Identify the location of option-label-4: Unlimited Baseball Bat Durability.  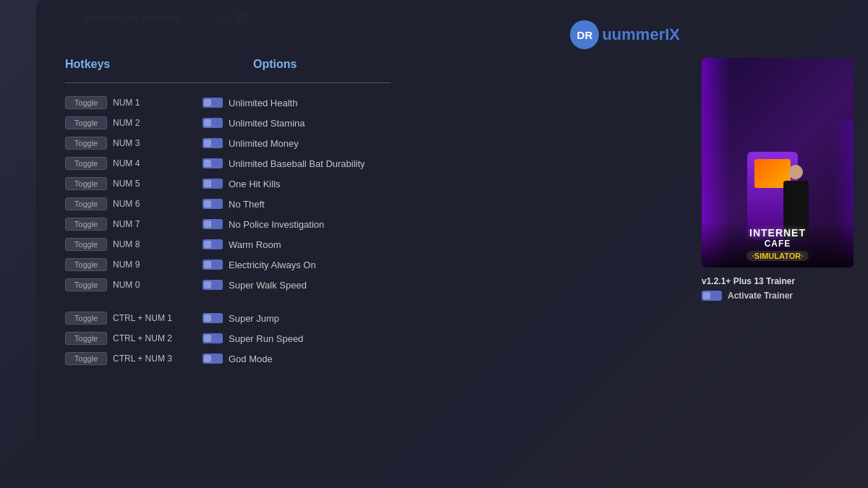
(297, 163).